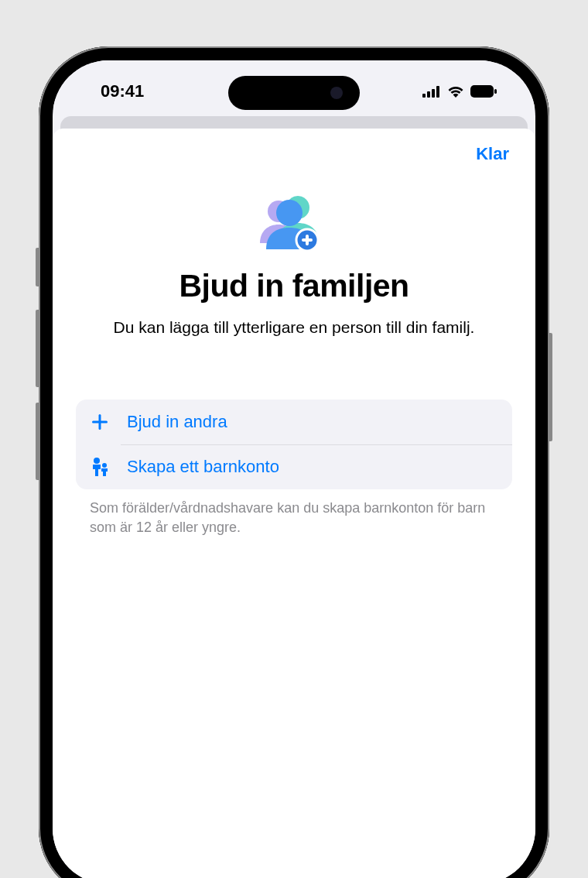 This screenshot has height=878, width=588. What do you see at coordinates (294, 422) in the screenshot?
I see `invite-others-row: Bjud in andra` at bounding box center [294, 422].